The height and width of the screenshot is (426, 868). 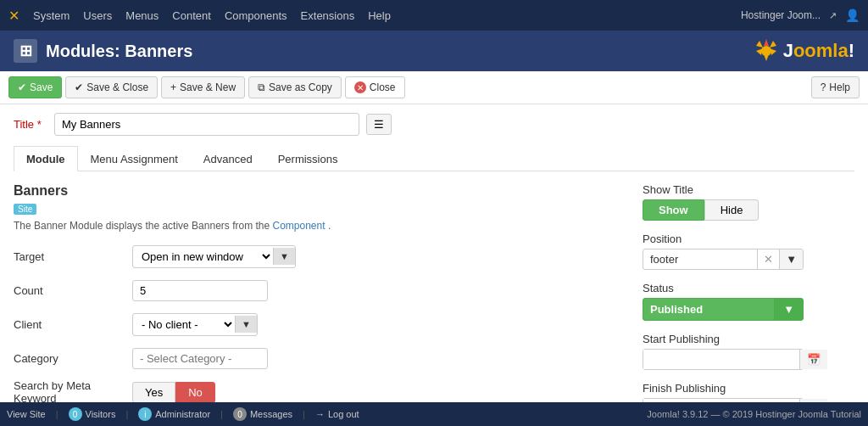 I want to click on status-group: Status Published ▼, so click(x=748, y=301).